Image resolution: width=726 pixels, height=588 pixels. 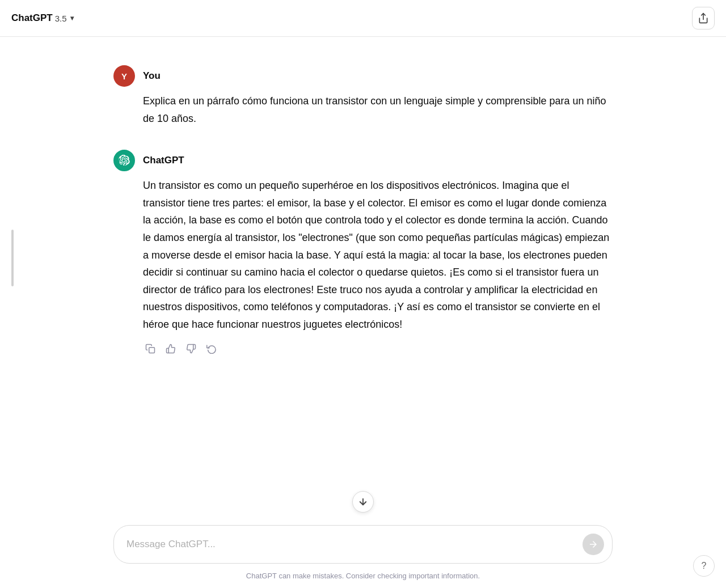 What do you see at coordinates (212, 349) in the screenshot?
I see `regenerate-icon` at bounding box center [212, 349].